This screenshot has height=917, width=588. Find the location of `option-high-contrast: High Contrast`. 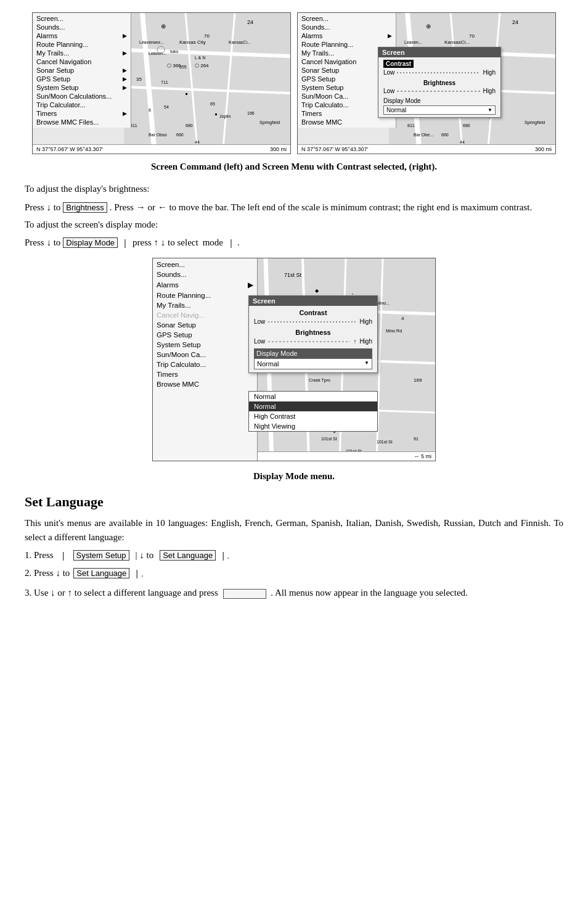

option-high-contrast: High Contrast is located at coordinates (313, 416).